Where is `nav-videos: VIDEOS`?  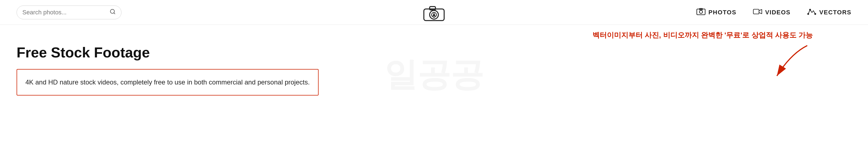 nav-videos: VIDEOS is located at coordinates (772, 12).